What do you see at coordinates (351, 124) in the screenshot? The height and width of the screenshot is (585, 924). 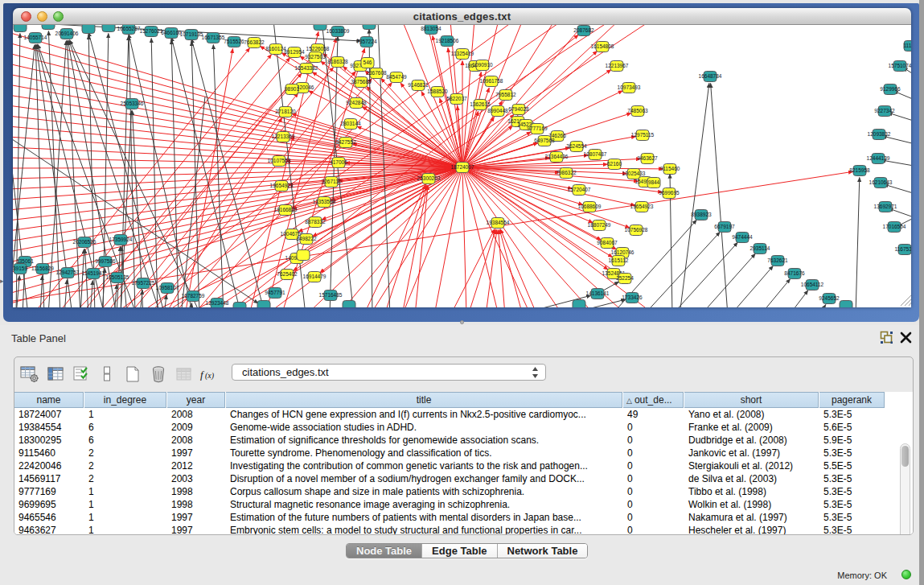 I see `graph-node: 2803144` at bounding box center [351, 124].